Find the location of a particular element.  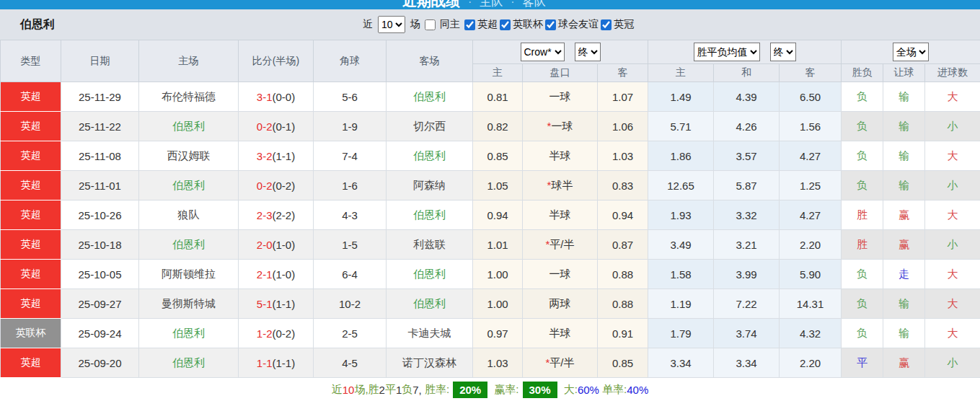

date-cell: 25-10-05 is located at coordinates (100, 274).